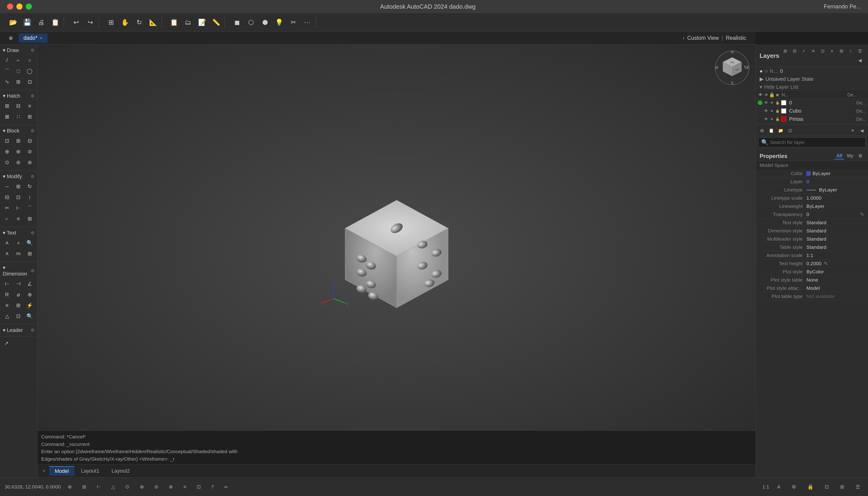 This screenshot has height=496, width=868. I want to click on chamfer-tool: ⌐, so click(7, 219).